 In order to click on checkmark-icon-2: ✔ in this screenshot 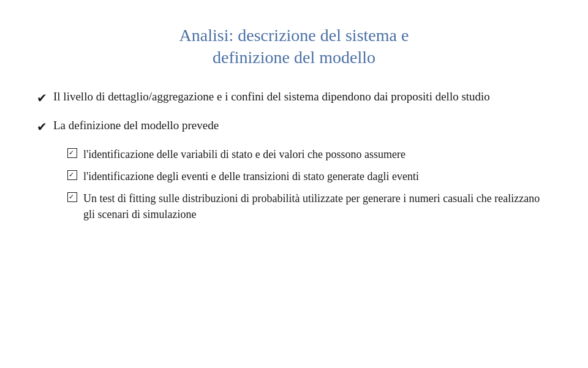, I will do `click(42, 127)`.